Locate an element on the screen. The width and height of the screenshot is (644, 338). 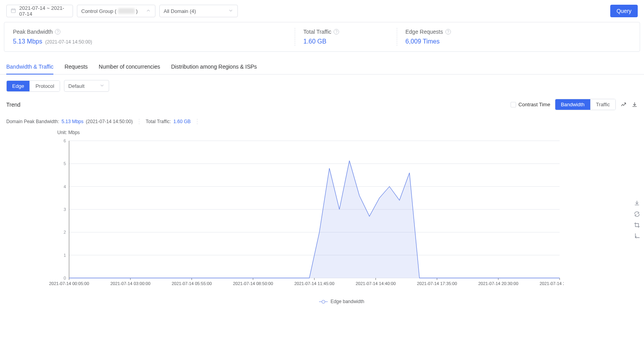
edge-protocol-segment: Edge Protocol is located at coordinates (33, 86).